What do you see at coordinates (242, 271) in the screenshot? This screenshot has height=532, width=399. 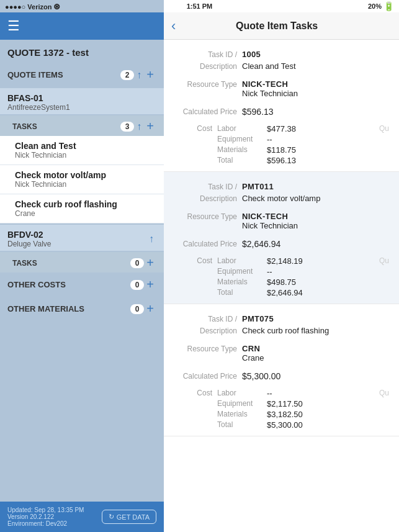 I see `equipment-label-2: Equipment` at bounding box center [242, 271].